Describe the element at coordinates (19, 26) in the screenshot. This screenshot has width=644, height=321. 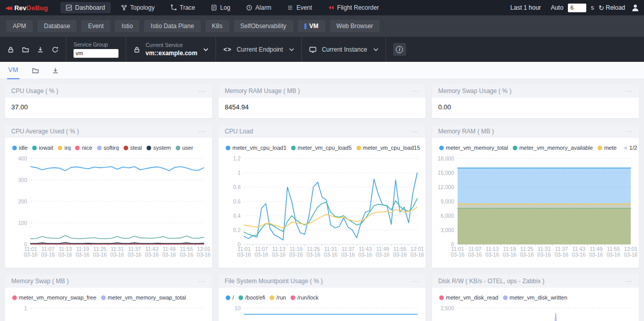
I see `subnav-tab-apm: APM` at that location.